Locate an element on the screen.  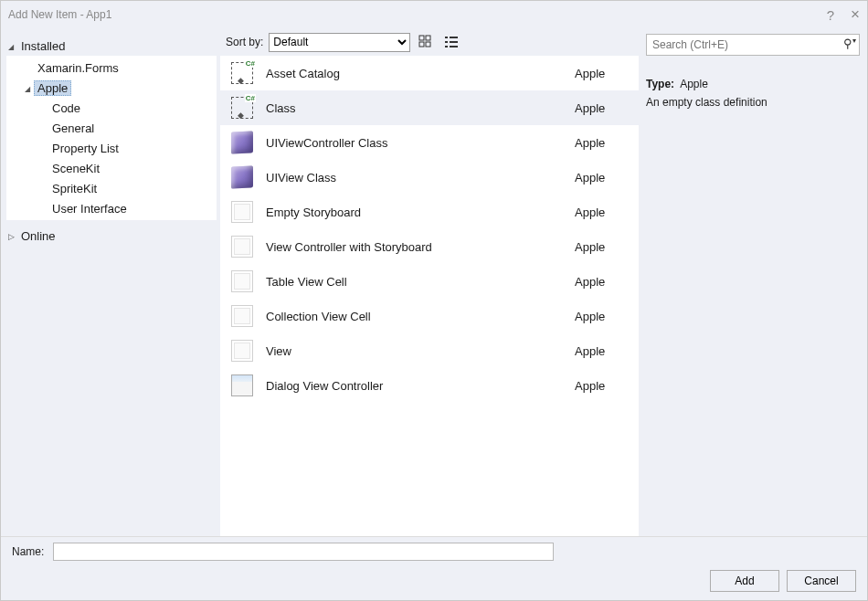
tree-label: Xamarin.Forms is located at coordinates (79, 68).